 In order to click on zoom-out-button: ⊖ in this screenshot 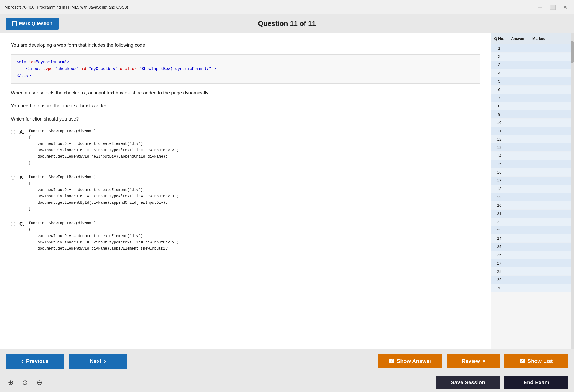, I will do `click(40, 382)`.